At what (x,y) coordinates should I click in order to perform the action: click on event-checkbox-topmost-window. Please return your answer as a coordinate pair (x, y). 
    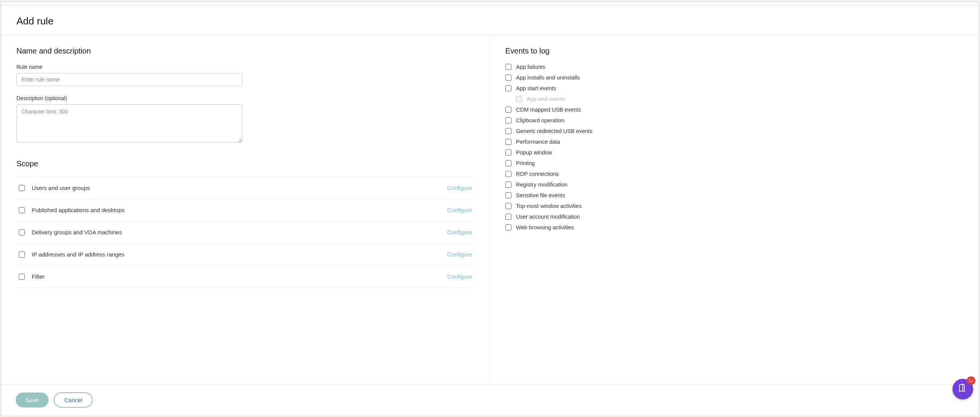
    Looking at the image, I should click on (508, 206).